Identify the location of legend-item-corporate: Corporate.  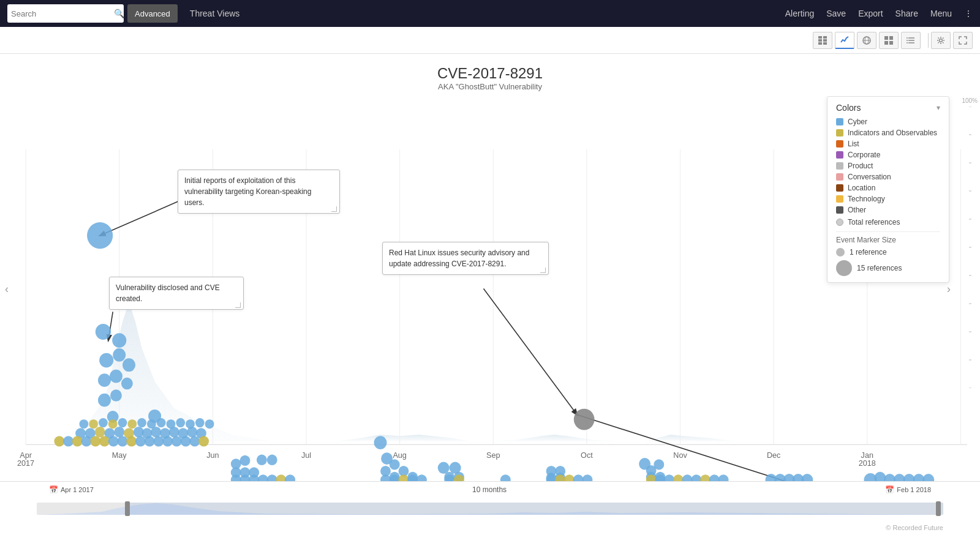
(888, 155).